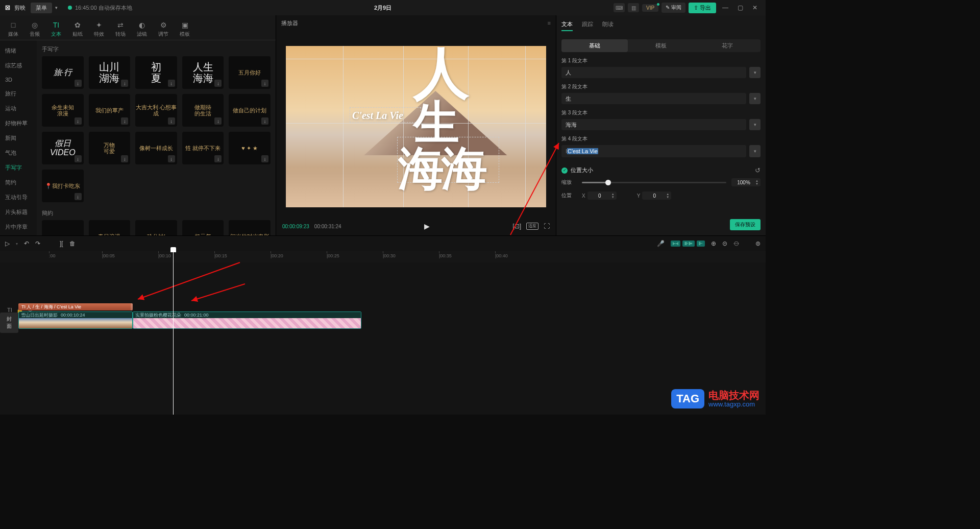 The width and height of the screenshot is (980, 529). Describe the element at coordinates (185, 29) in the screenshot. I see `main-tab-模板: ▣模板` at that location.